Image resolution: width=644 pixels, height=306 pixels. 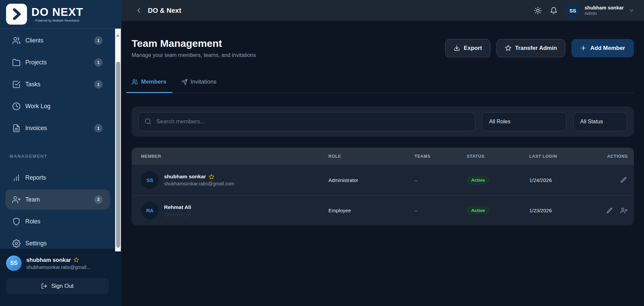 I want to click on scroll-up-arrow, so click(x=118, y=35).